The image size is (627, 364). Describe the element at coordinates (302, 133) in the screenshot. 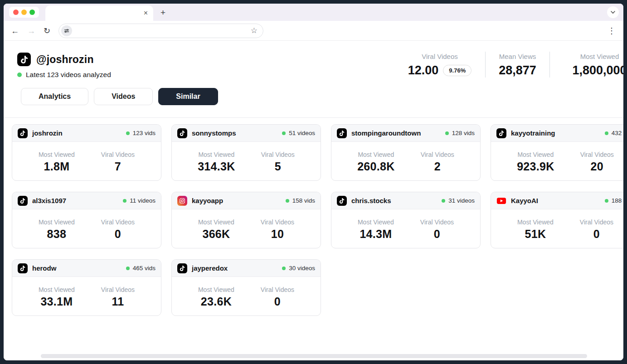

I see `video-count: 51 videos` at that location.